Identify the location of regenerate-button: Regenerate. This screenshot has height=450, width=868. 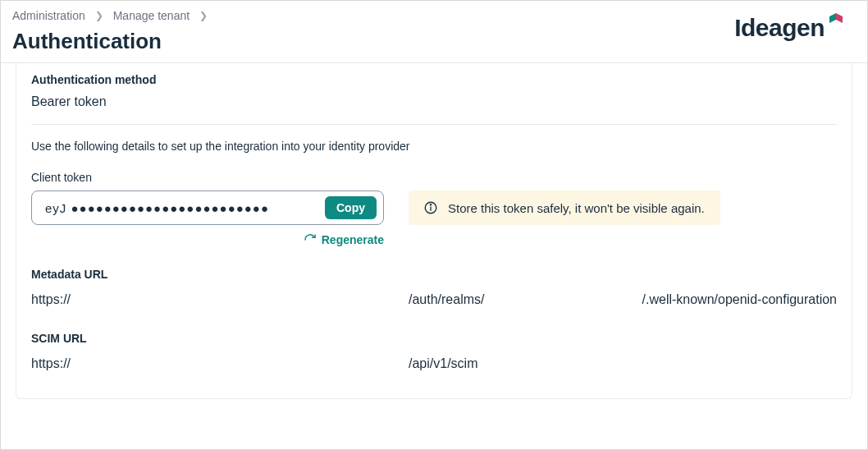
(208, 240).